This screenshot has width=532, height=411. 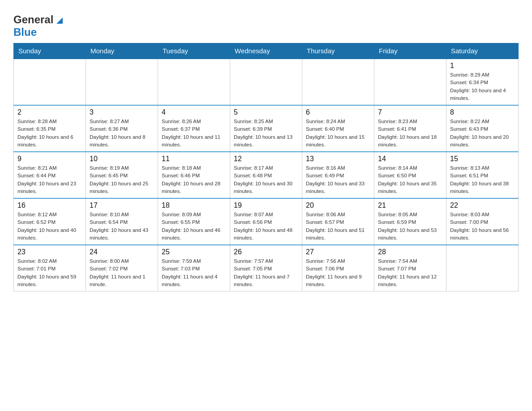 I want to click on weekday-header-saturday: Saturday, so click(x=483, y=51).